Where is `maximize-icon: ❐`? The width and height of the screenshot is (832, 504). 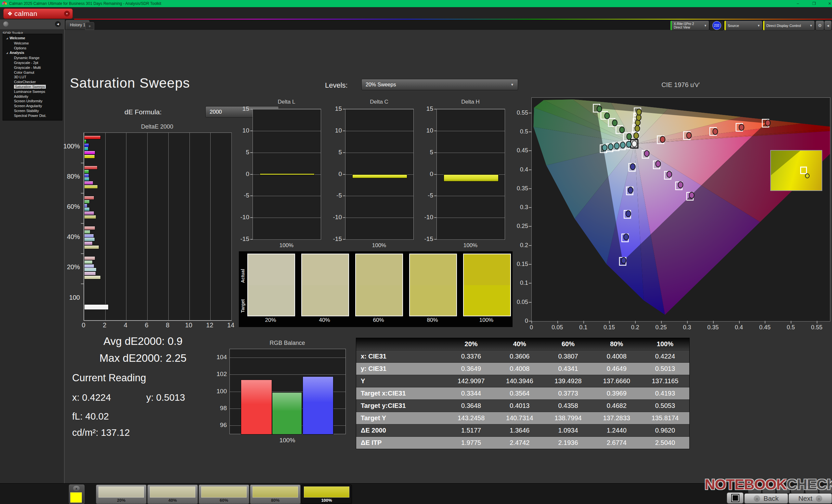 maximize-icon: ❐ is located at coordinates (814, 3).